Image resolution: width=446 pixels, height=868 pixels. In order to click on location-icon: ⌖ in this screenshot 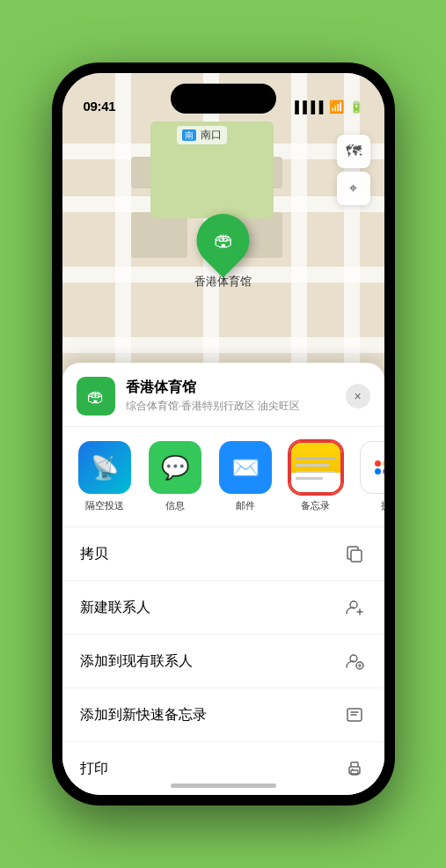, I will do `click(354, 188)`.